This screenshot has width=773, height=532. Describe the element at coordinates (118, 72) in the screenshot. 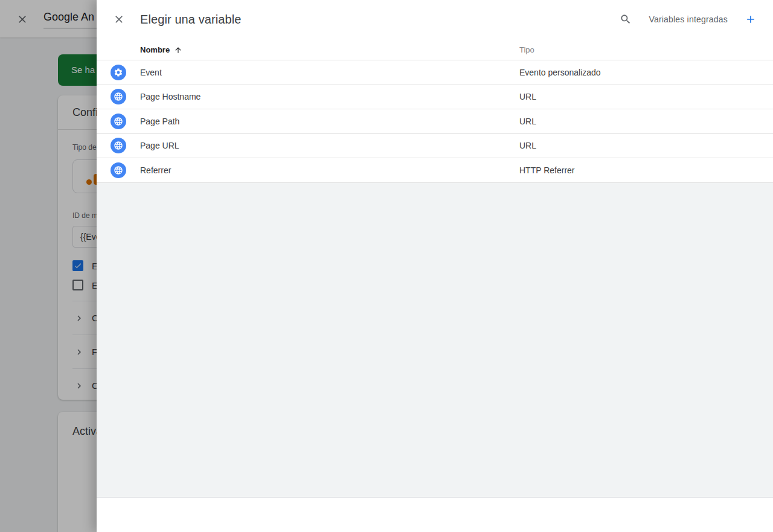

I see `gear-icon` at that location.